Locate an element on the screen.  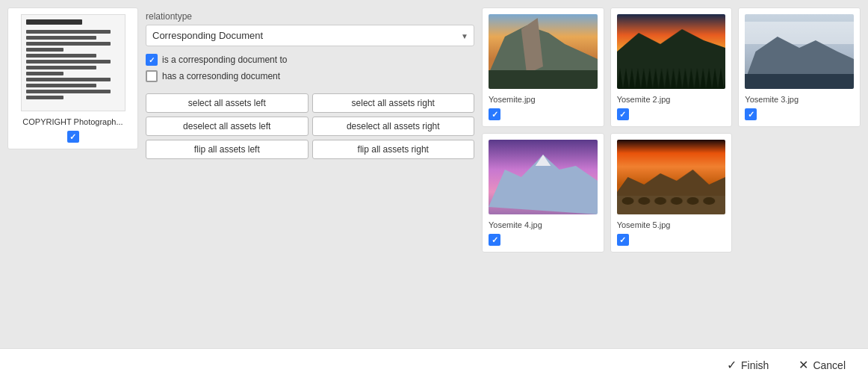
relation-type-section: relationtype Corresponding Document ▼ is located at coordinates (310, 28).